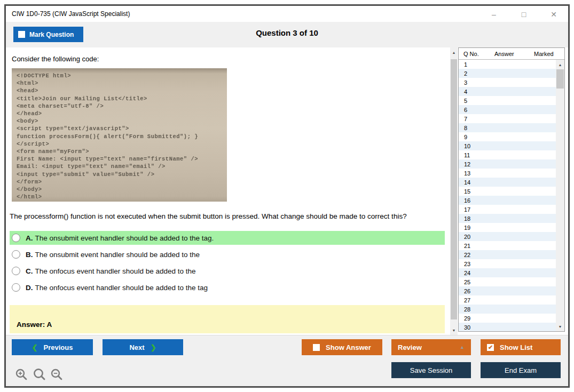 This screenshot has width=574, height=392. Describe the element at coordinates (29, 255) in the screenshot. I see `option-letter: B.` at that location.